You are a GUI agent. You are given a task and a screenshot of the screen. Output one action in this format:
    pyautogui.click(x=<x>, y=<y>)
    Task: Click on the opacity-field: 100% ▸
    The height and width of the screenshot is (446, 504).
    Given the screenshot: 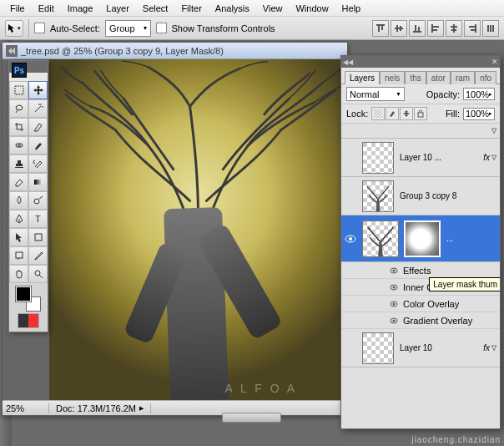 What is the action you would take?
    pyautogui.click(x=479, y=94)
    